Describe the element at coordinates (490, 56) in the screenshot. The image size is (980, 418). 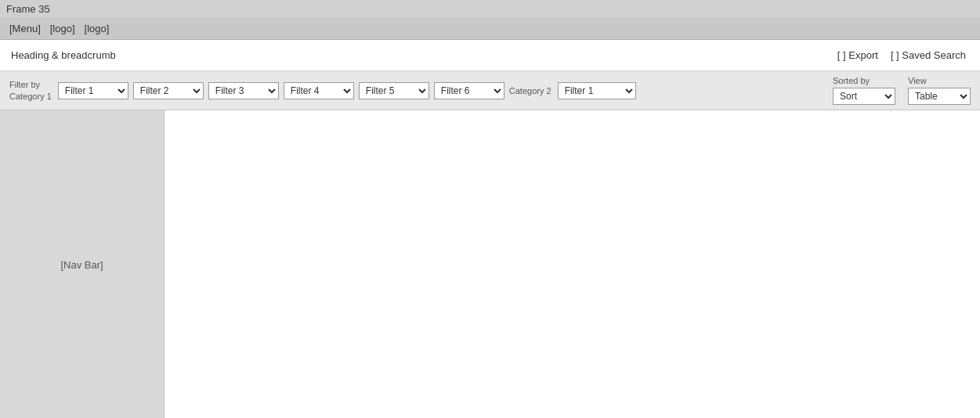
I see `heading-bar: Heading & breadcrumb [ ] Export [ ] Save…` at that location.